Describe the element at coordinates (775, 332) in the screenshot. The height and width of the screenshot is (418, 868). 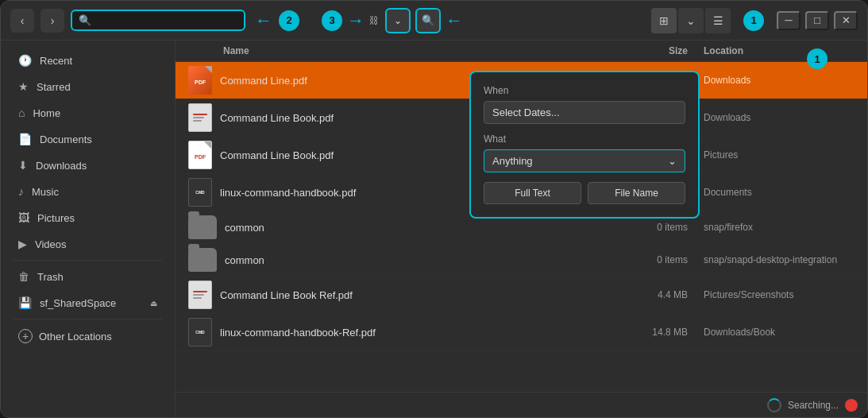
I see `file-location: Downloads/Book` at that location.